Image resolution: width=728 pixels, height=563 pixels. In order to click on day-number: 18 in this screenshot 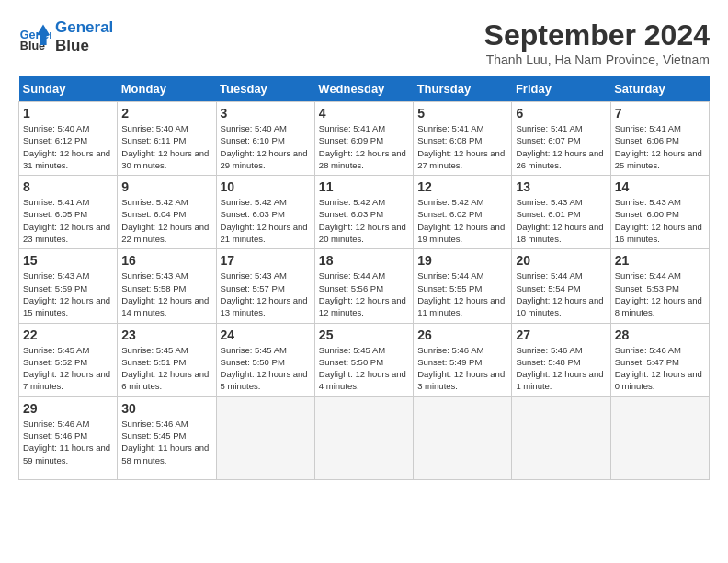, I will do `click(364, 260)`.